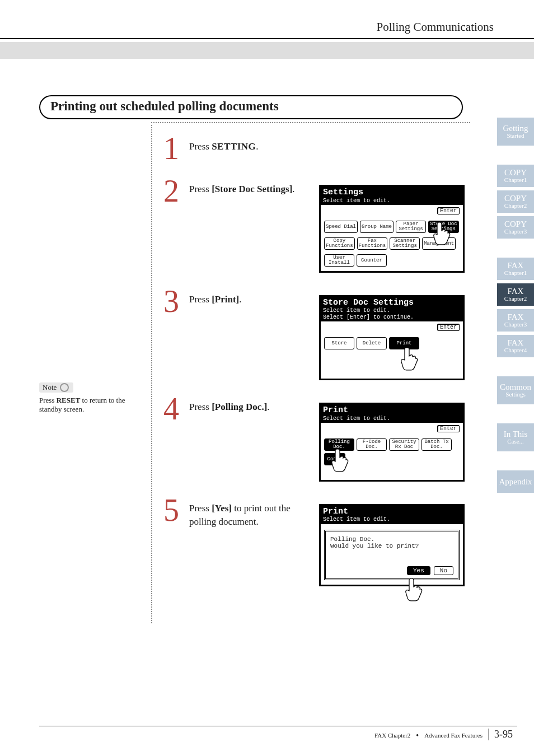 This screenshot has height=756, width=534. I want to click on chapter-tab-title: In This, so click(516, 435).